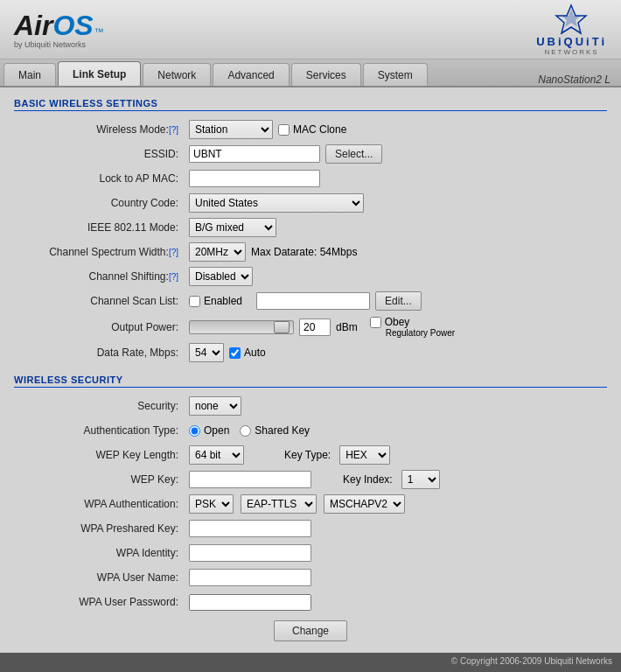  What do you see at coordinates (399, 301) in the screenshot?
I see `edit-button: Edit...` at bounding box center [399, 301].